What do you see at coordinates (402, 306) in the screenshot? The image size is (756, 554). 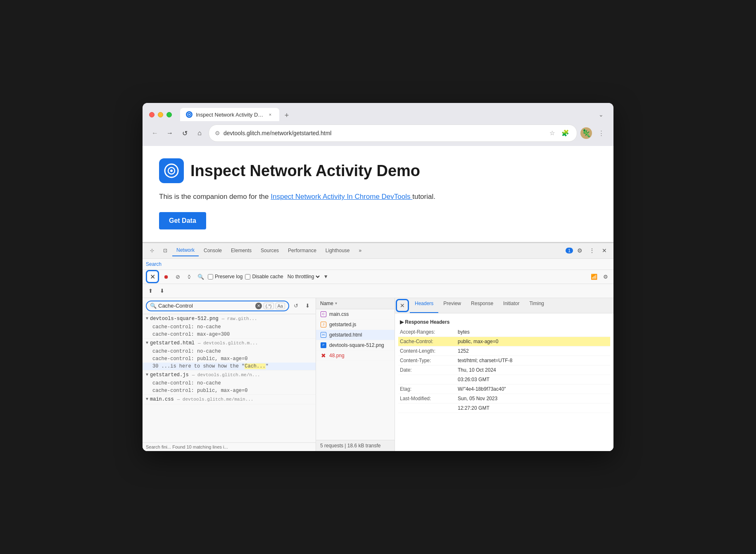 I see `detail-close-button: ✕` at bounding box center [402, 306].